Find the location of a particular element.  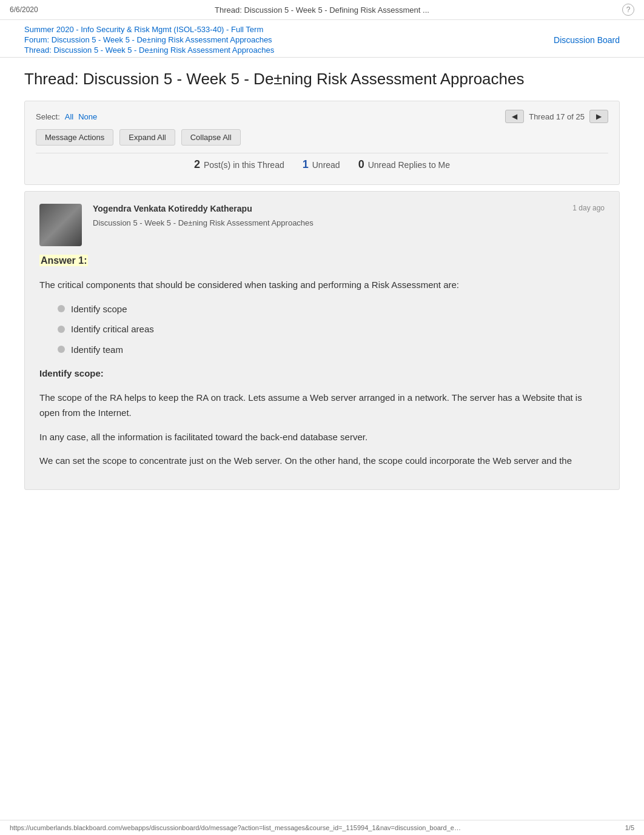

list-item: Identify scope is located at coordinates (331, 309).